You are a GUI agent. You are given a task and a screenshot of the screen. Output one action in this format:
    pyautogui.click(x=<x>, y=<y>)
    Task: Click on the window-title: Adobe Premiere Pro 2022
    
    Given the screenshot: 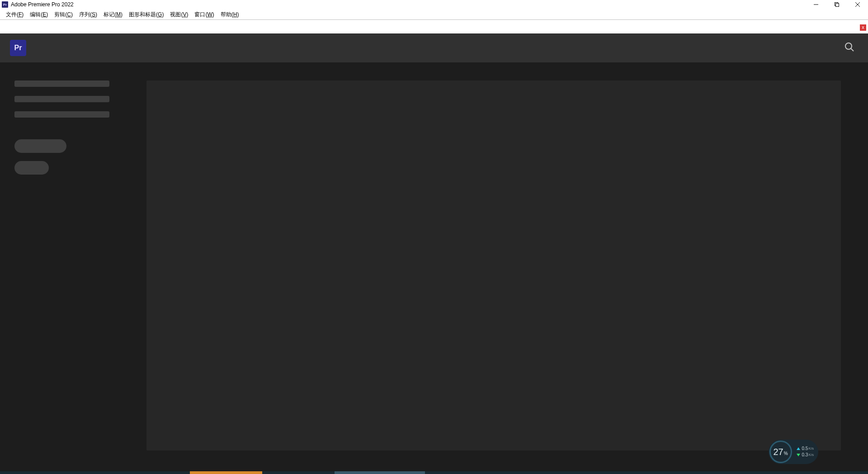 What is the action you would take?
    pyautogui.click(x=42, y=5)
    